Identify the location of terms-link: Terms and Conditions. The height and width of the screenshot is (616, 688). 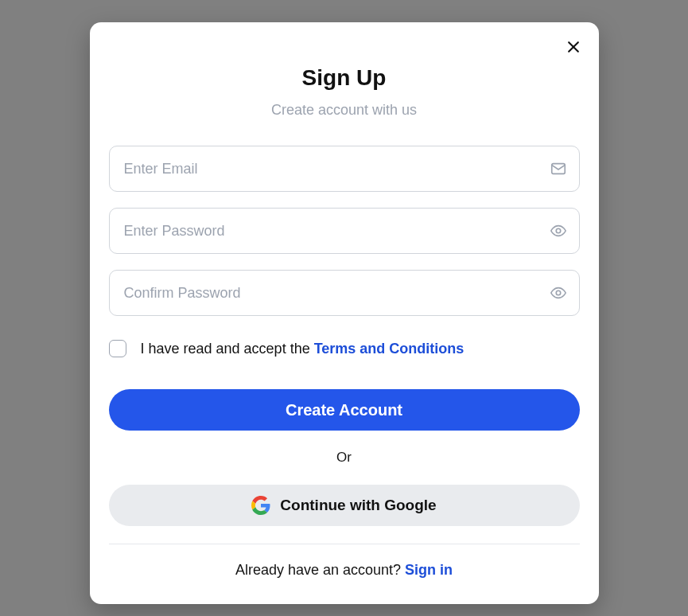
(390, 349).